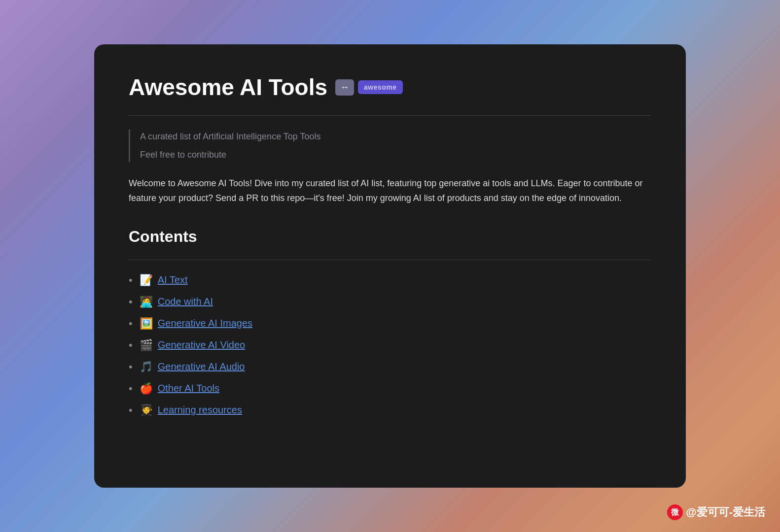  I want to click on page-title: Awesome AI Tools, so click(228, 87).